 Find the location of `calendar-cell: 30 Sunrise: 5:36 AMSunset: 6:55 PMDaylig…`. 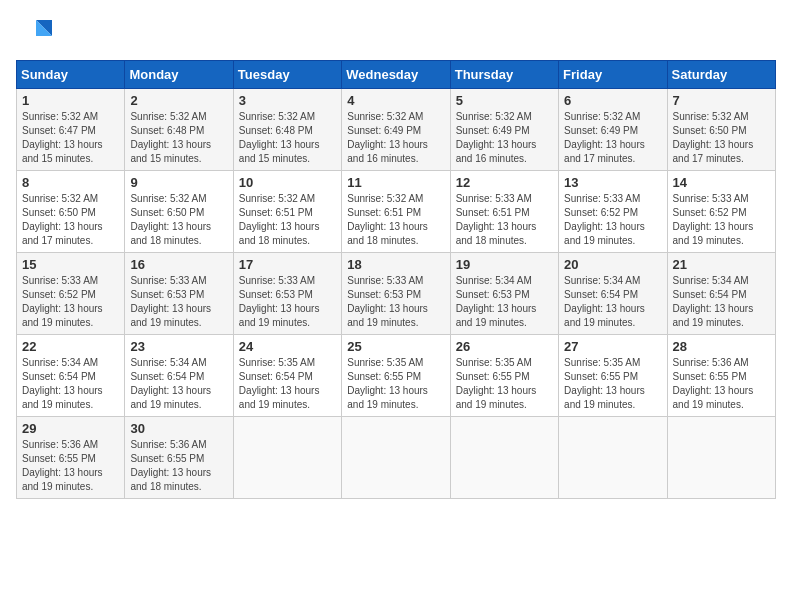

calendar-cell: 30 Sunrise: 5:36 AMSunset: 6:55 PMDaylig… is located at coordinates (179, 458).